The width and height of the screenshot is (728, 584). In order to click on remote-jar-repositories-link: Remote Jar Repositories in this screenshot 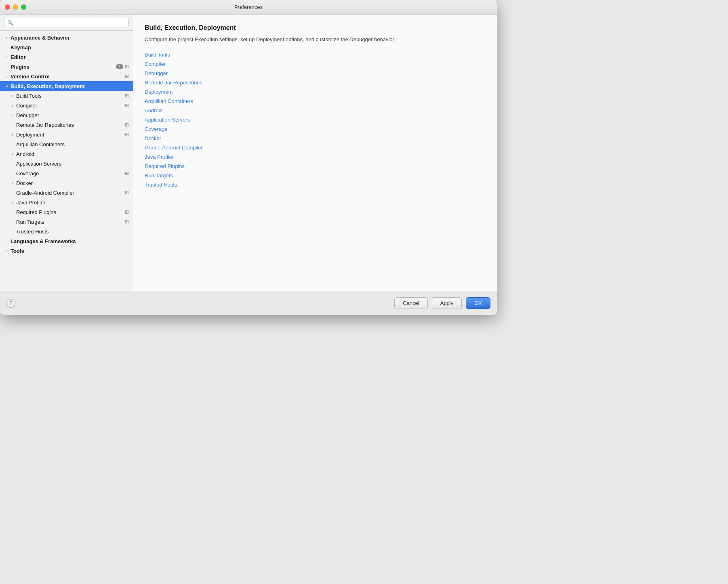, I will do `click(315, 82)`.